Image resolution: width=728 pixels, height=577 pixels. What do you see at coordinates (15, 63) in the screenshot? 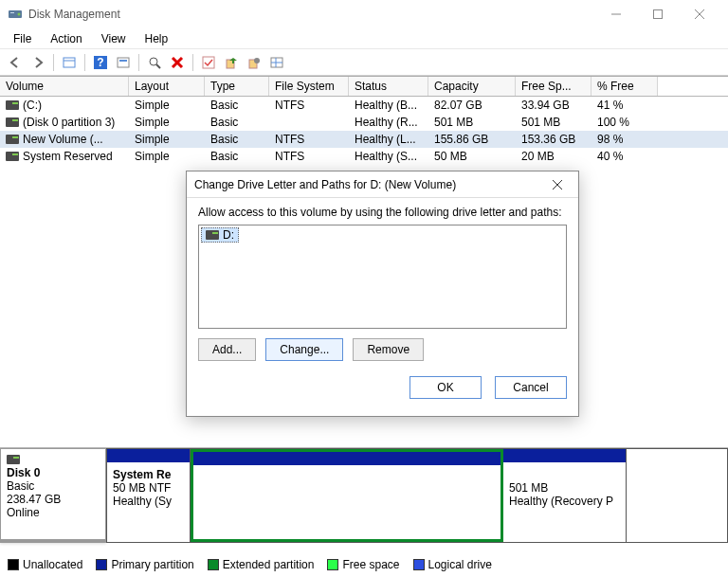
I see `back-icon` at bounding box center [15, 63].